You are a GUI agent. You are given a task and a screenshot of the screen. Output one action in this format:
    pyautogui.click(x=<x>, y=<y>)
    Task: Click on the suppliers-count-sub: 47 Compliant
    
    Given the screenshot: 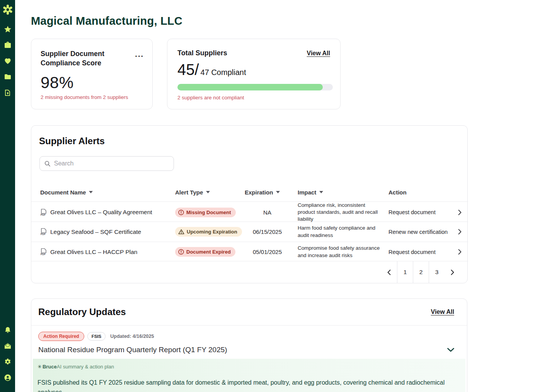 What is the action you would take?
    pyautogui.click(x=223, y=73)
    